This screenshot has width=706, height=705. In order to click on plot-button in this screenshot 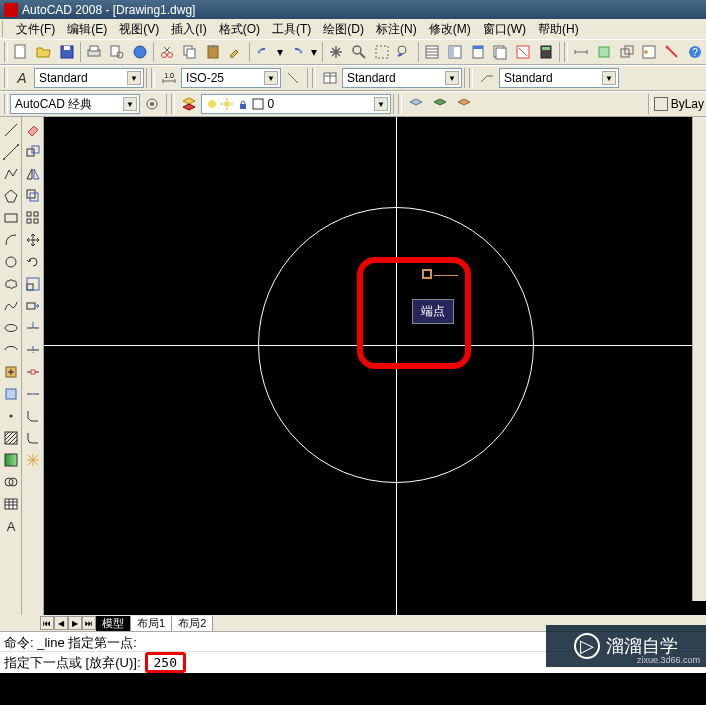, I will do `click(94, 52)`.